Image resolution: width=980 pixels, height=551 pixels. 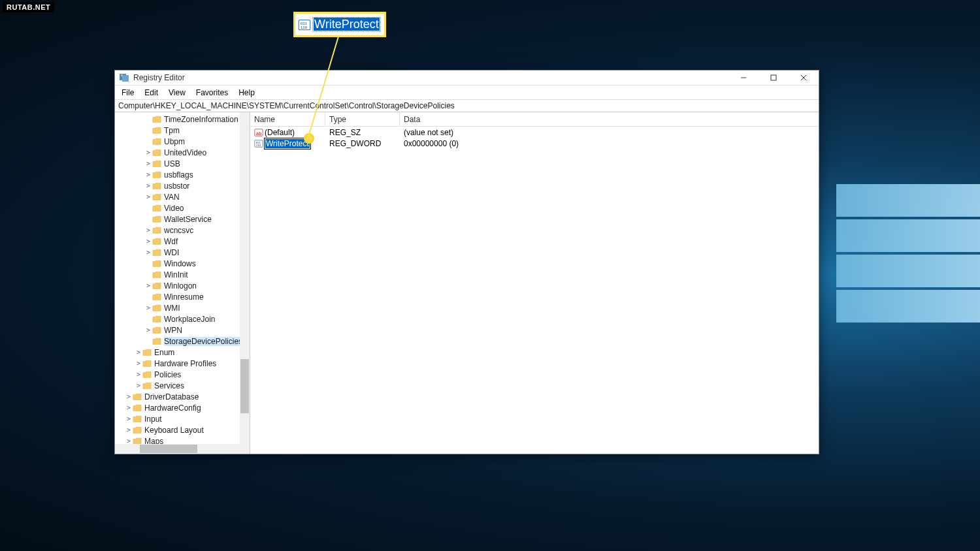 I want to click on tree-item: WorkplaceJoin, so click(x=182, y=319).